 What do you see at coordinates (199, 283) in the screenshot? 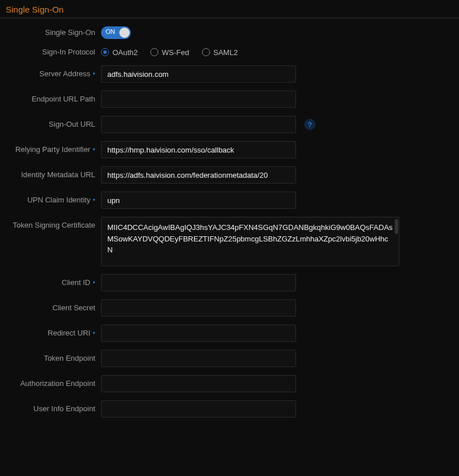
I see `client-id-input` at bounding box center [199, 283].